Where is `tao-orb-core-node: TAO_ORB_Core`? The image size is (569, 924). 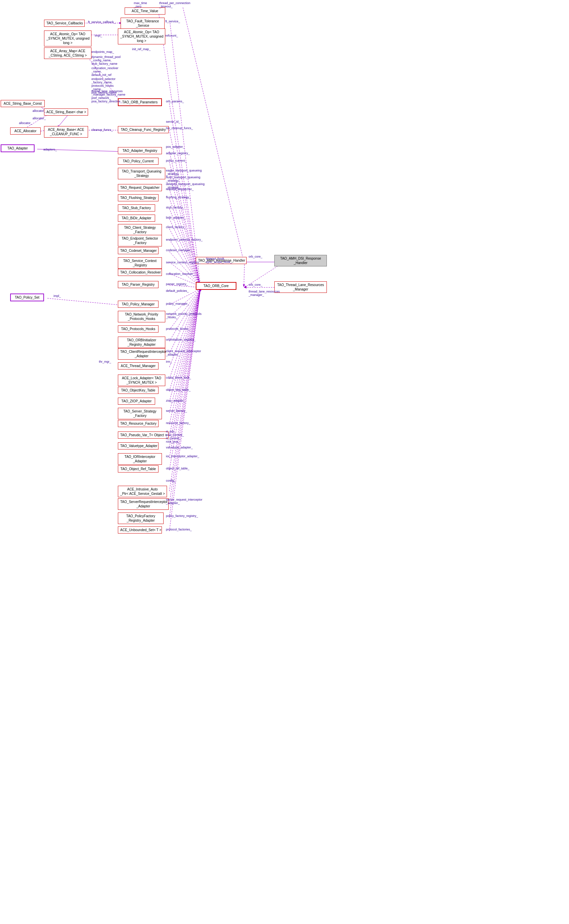
tao-orb-core-node: TAO_ORB_Core is located at coordinates (216, 286).